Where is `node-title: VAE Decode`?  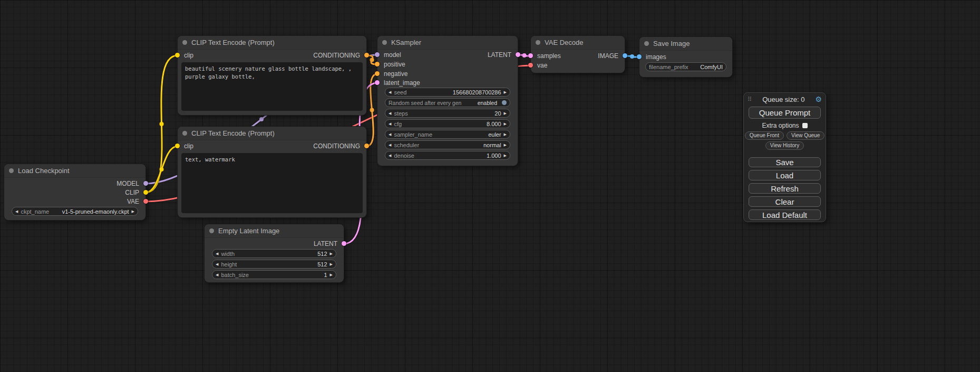 node-title: VAE Decode is located at coordinates (564, 42).